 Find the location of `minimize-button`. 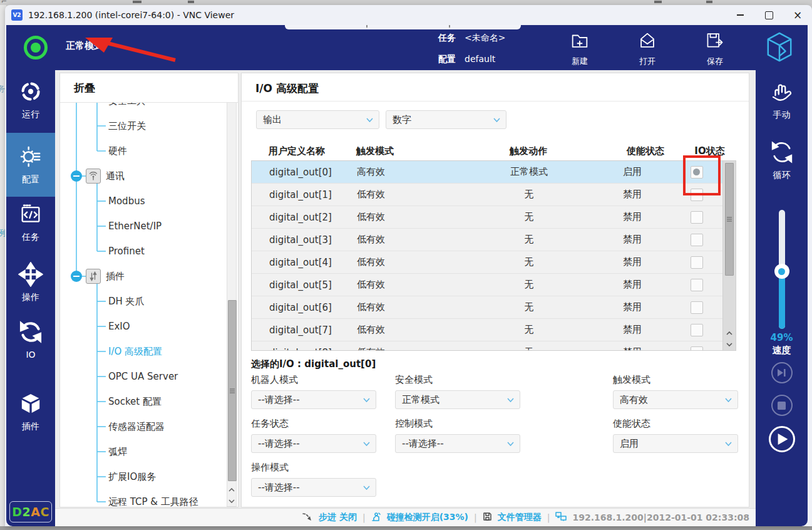

minimize-button is located at coordinates (740, 15).